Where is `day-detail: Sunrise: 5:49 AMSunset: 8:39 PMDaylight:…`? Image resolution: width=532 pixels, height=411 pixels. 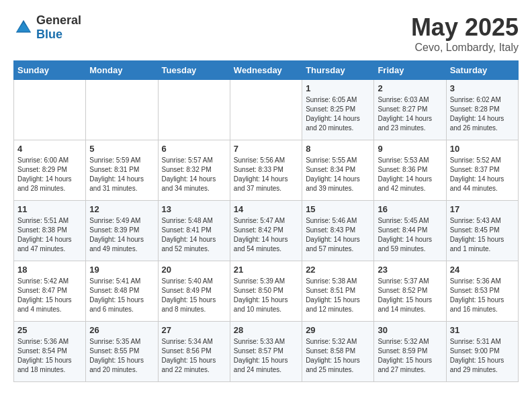
day-detail: Sunrise: 5:49 AMSunset: 8:39 PMDaylight:… is located at coordinates (122, 235).